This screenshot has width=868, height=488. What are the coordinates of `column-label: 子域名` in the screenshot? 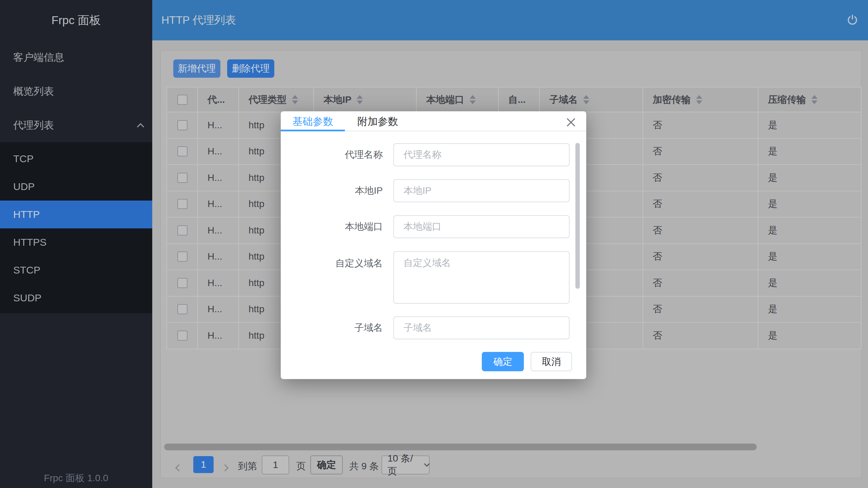 It's located at (564, 100).